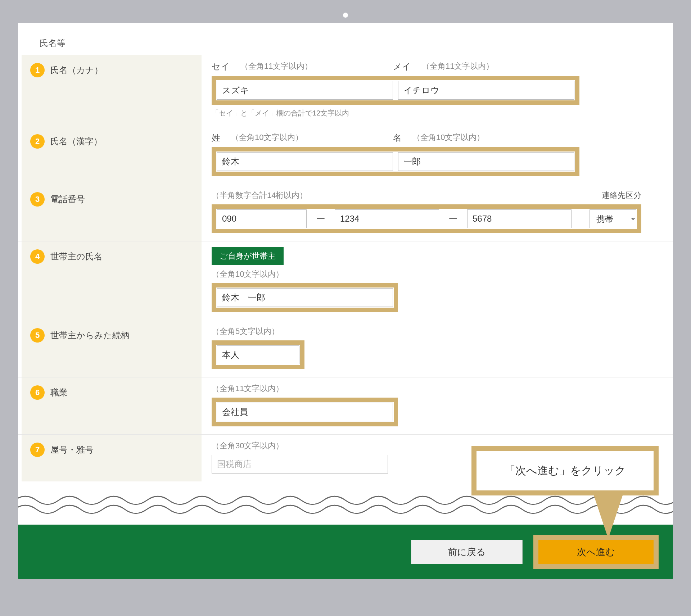  What do you see at coordinates (426, 91) in the screenshot?
I see `input-col: セイ （全角11文字以内） メイ （全角11文字以内） 「セイ」と「メイ」欄の合…` at bounding box center [426, 91].